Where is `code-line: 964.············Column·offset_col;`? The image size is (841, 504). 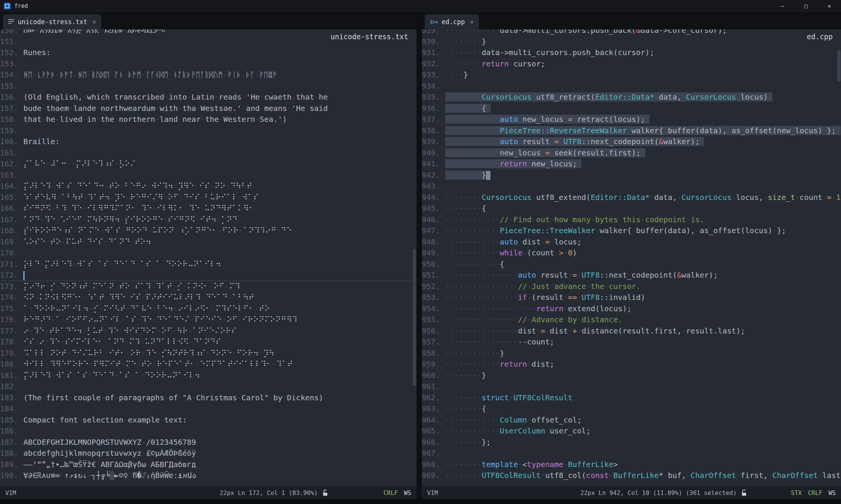 code-line: 964.············Column·offset_col; is located at coordinates (632, 420).